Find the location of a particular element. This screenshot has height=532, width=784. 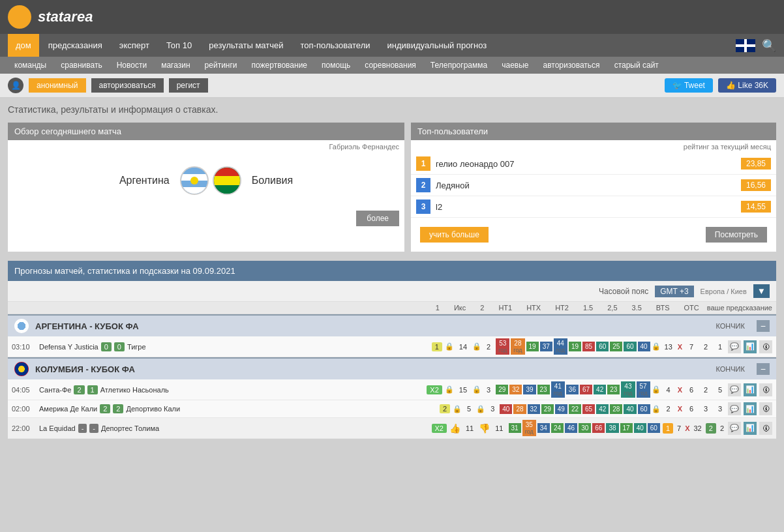

nav-home: дом is located at coordinates (23, 46).